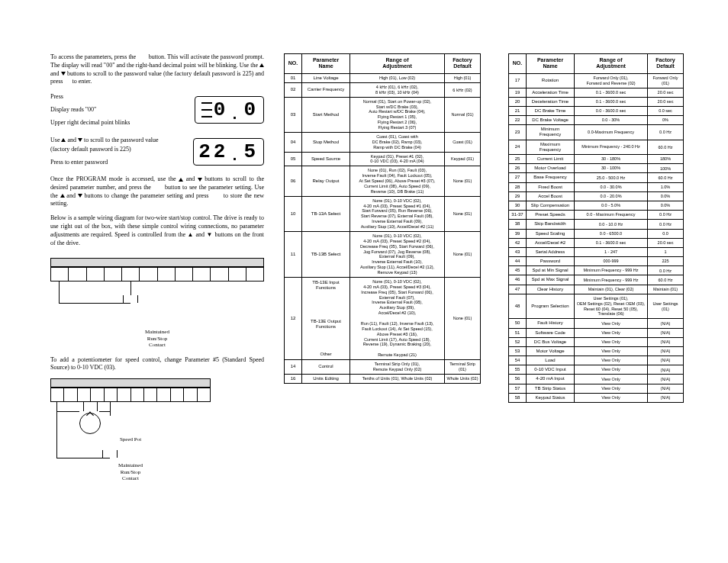 The width and height of the screenshot is (728, 563). I want to click on cell-name: Maximum Frequency, so click(551, 146).